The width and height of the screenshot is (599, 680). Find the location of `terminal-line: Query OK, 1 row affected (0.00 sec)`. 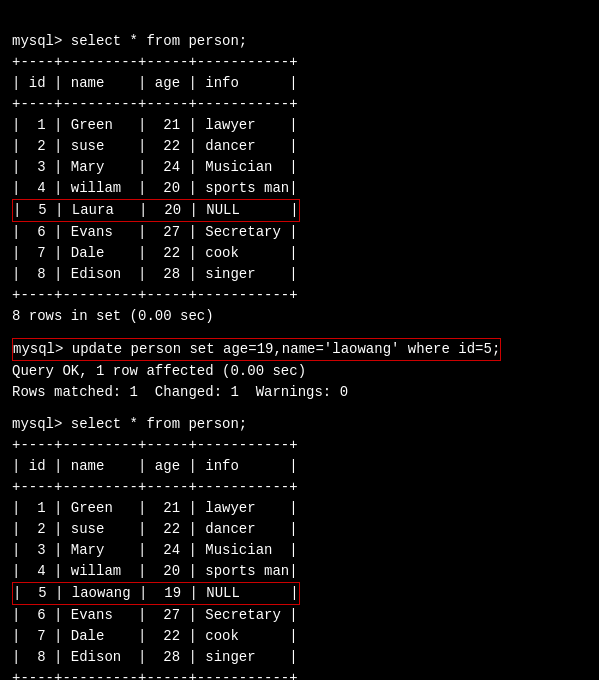

terminal-line: Query OK, 1 row affected (0.00 sec) is located at coordinates (300, 372).